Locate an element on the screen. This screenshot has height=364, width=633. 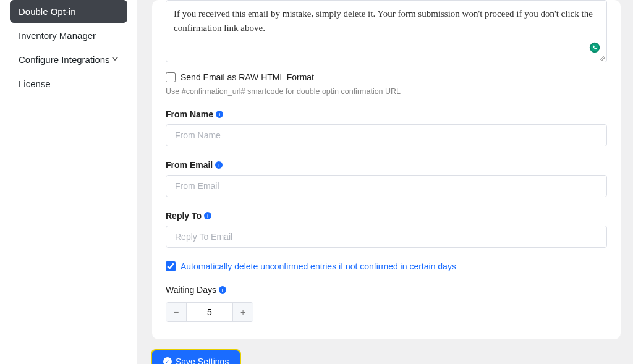
whatsapp-icon is located at coordinates (595, 48).